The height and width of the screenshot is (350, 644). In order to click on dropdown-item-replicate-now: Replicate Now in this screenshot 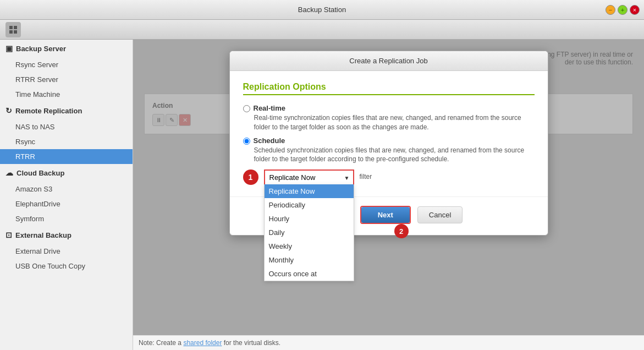, I will do `click(309, 192)`.